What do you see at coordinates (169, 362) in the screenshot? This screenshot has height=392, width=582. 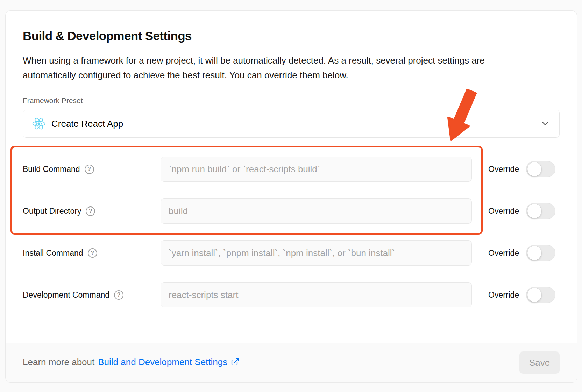 I see `docs-link: Build and Development Settings` at bounding box center [169, 362].